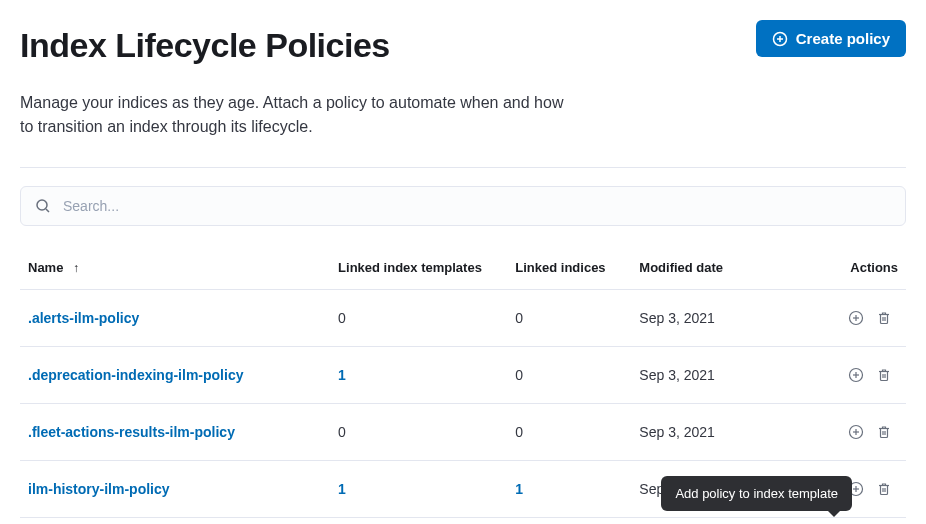 The height and width of the screenshot is (524, 926). Describe the element at coordinates (84, 318) in the screenshot. I see `policy-name-link: .alerts-ilm-policy` at that location.